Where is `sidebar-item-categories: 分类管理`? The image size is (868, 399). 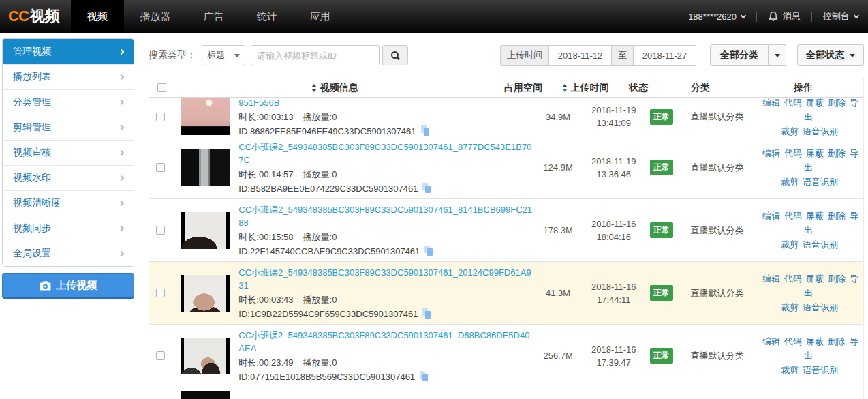 sidebar-item-categories: 分类管理 is located at coordinates (68, 102).